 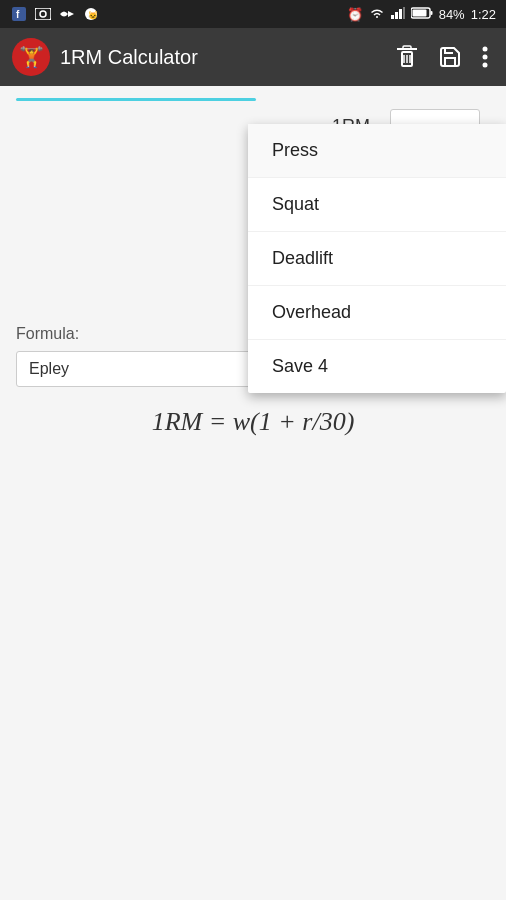 I want to click on save-button, so click(x=450, y=57).